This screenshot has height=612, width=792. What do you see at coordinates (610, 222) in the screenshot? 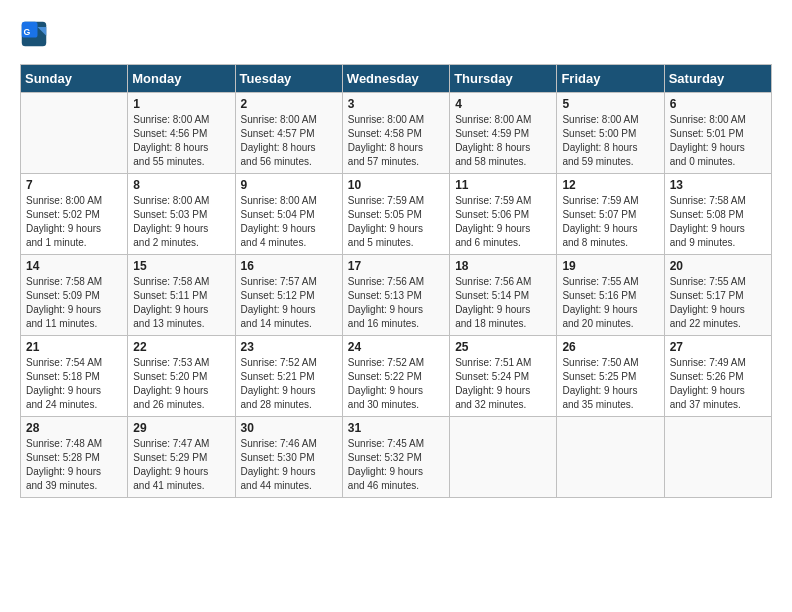
I see `day-info: Sunrise: 7:59 AMSunset: 5:07 PMDaylight:…` at bounding box center [610, 222].